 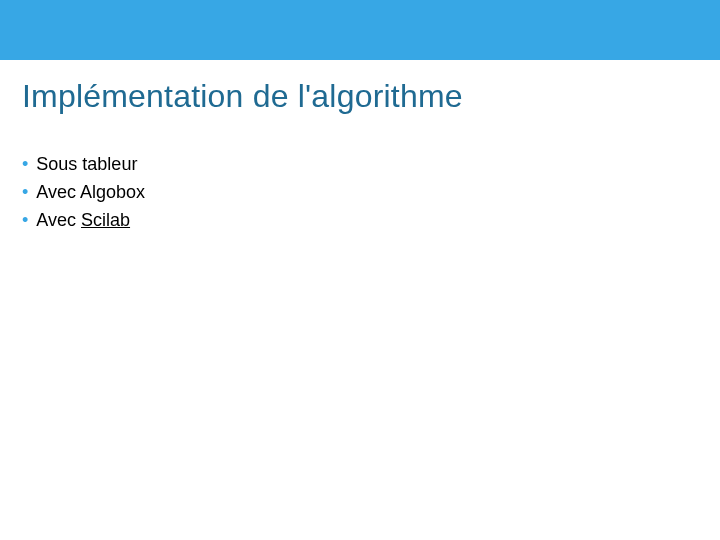 What do you see at coordinates (352, 220) in the screenshot?
I see `list-item: • Avec Scilab` at bounding box center [352, 220].